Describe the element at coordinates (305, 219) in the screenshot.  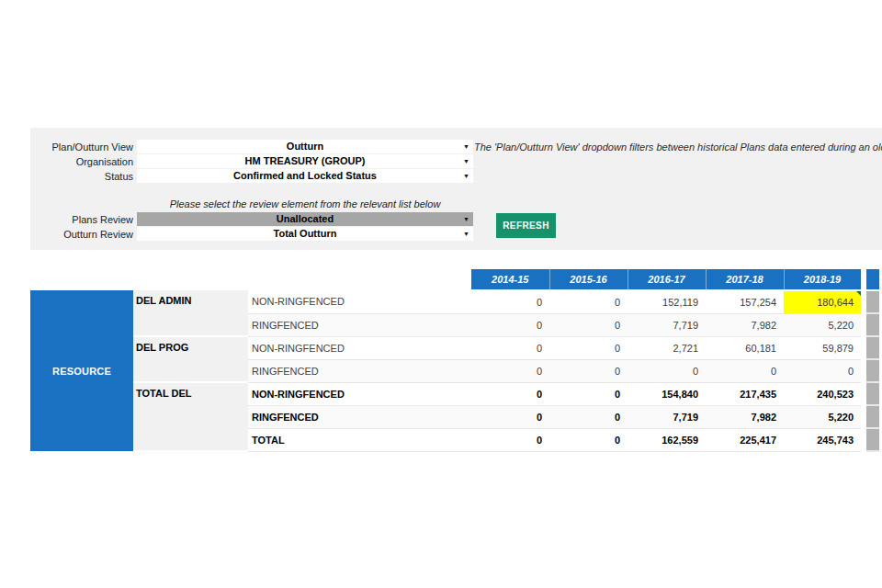
I see `plans-review-value: Unallocated` at that location.